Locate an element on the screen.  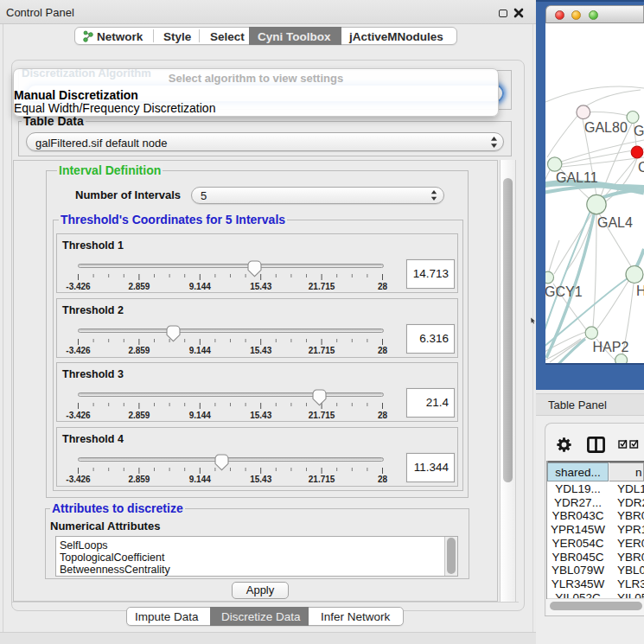
svg-text: GA is located at coordinates (639, 131).